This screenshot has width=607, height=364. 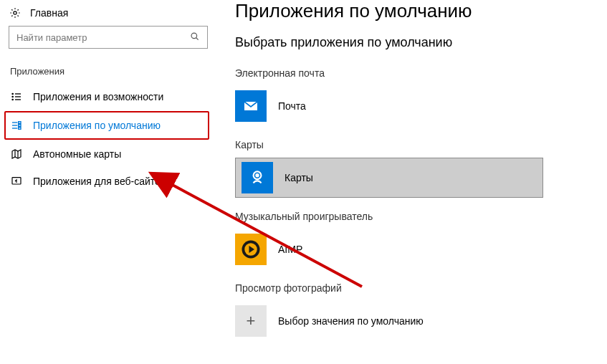 I want to click on section-label-photos: Просмотр фотографий, so click(x=414, y=288).